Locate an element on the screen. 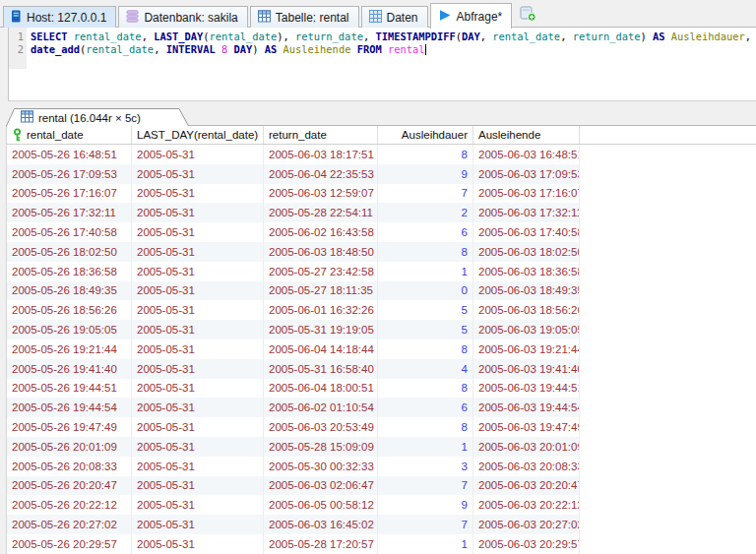  table-row: 2005-05-26 17:32:112005-05-312005-05-28 … is located at coordinates (293, 213).